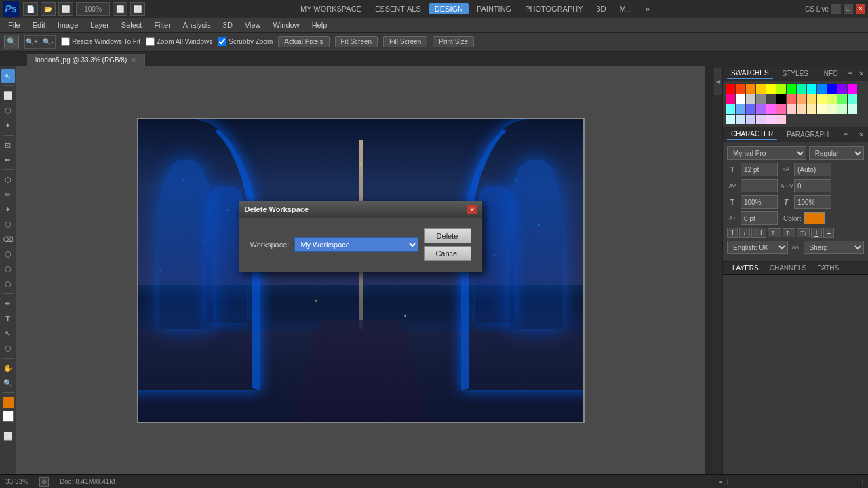 The image size is (868, 488). Describe the element at coordinates (44, 482) in the screenshot. I see `zoom-indicator: ⊙` at that location.